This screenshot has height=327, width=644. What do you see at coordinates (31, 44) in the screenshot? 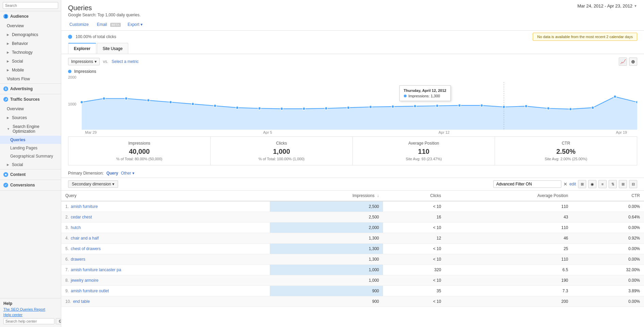
I see `sidebar-item-behavior: ▶Behavior` at bounding box center [31, 44].